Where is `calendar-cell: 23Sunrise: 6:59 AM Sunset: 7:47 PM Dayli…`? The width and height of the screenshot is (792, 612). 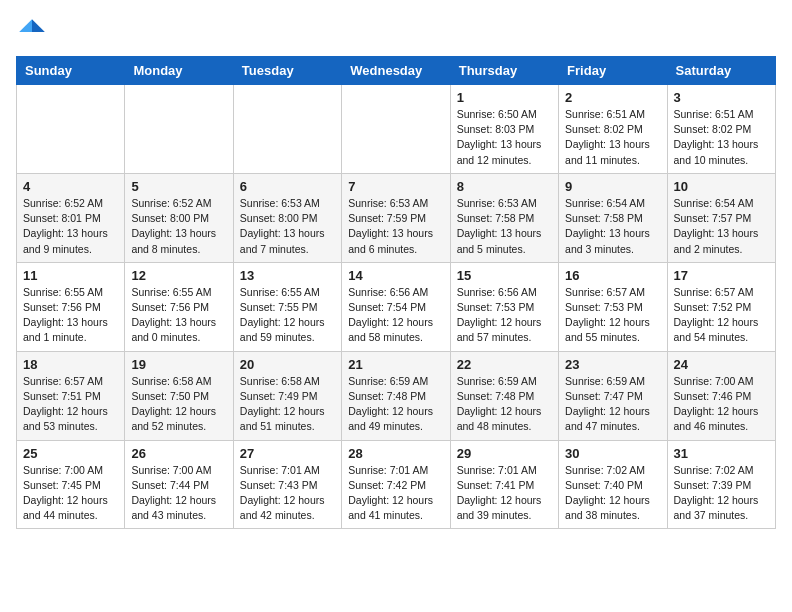
calendar-cell: 23Sunrise: 6:59 AM Sunset: 7:47 PM Dayli… is located at coordinates (613, 396).